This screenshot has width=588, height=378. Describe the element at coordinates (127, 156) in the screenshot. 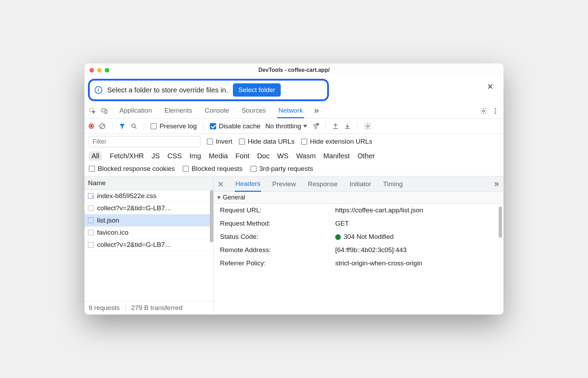

I see `filter-fetch-xhr: Fetch/XHR` at that location.